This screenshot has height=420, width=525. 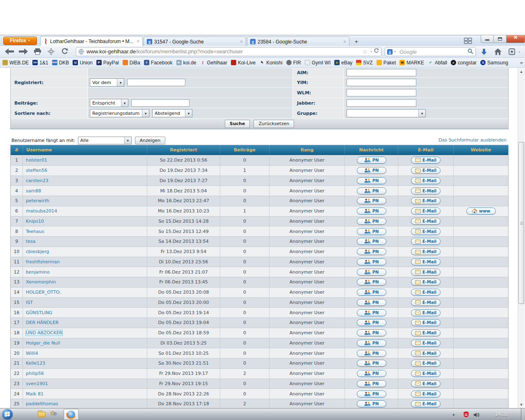 I want to click on bookmark-item: fFacebook, so click(x=158, y=63).